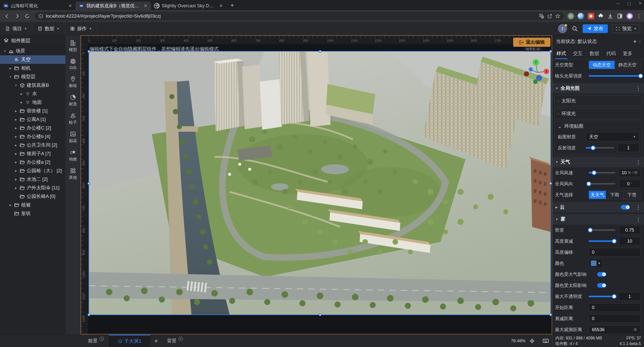  I want to click on wind-dir-slider, so click(602, 184).